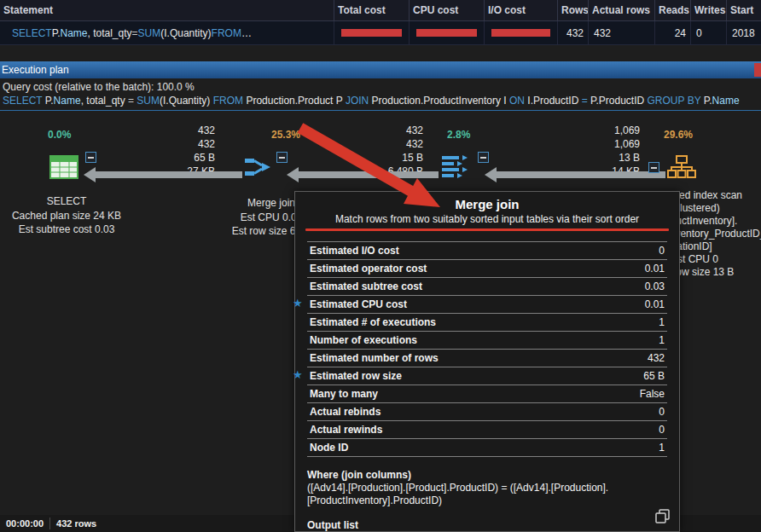  I want to click on total-cost-cell, so click(372, 32).